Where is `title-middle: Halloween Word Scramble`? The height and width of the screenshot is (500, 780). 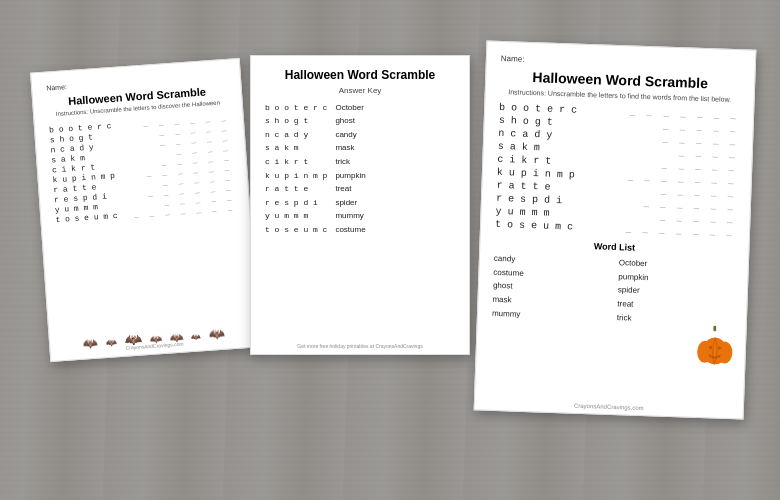 title-middle: Halloween Word Scramble is located at coordinates (360, 76).